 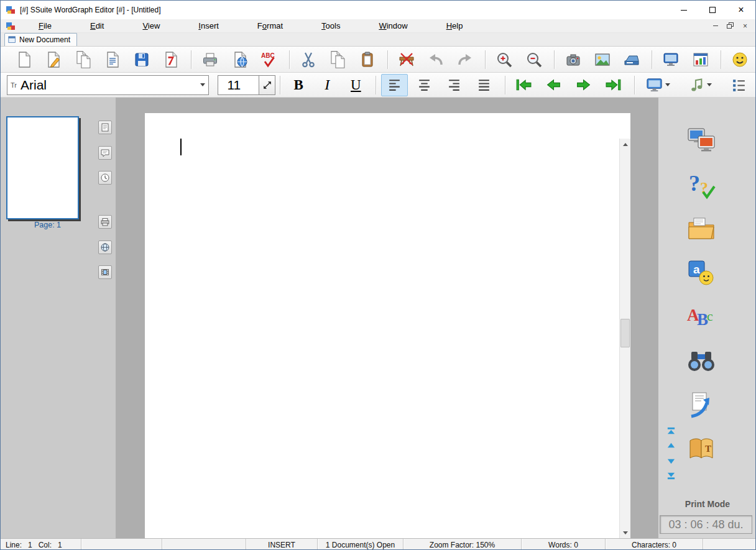 What do you see at coordinates (701, 405) in the screenshot?
I see `send-arrow-icon` at bounding box center [701, 405].